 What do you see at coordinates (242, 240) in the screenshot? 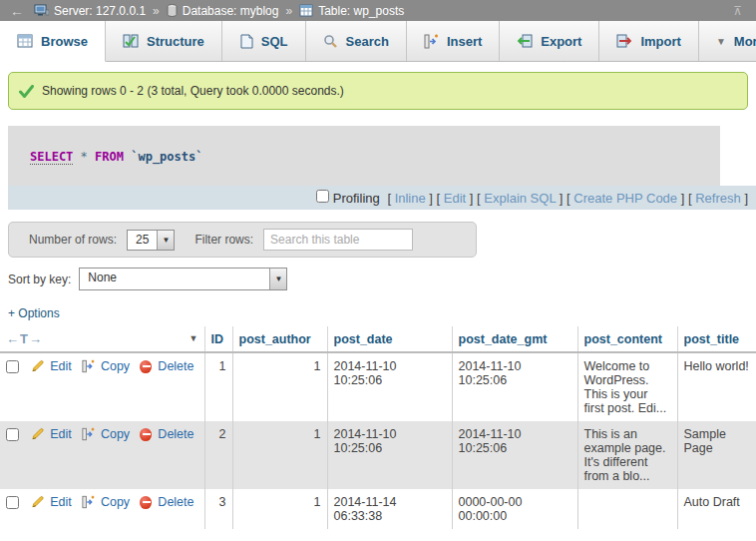
I see `result-controls-bar: Number of rows: 25 ▼ Filter rows:` at bounding box center [242, 240].